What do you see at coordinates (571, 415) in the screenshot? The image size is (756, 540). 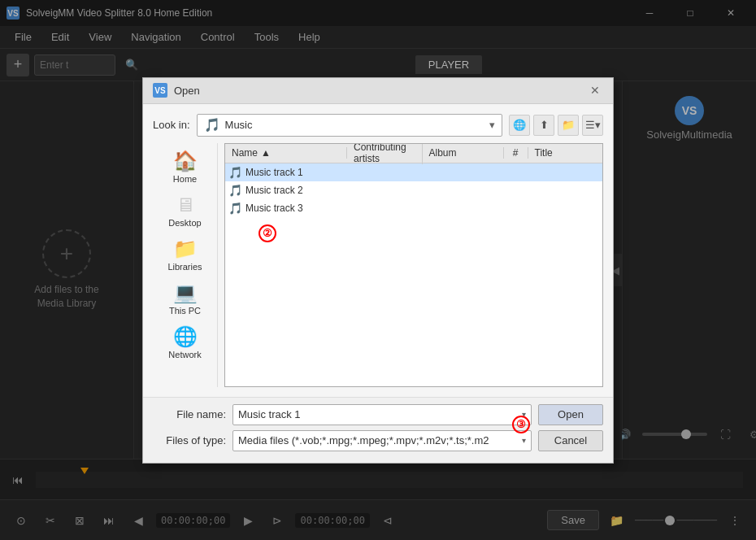 I see `open-button: Open` at bounding box center [571, 415].